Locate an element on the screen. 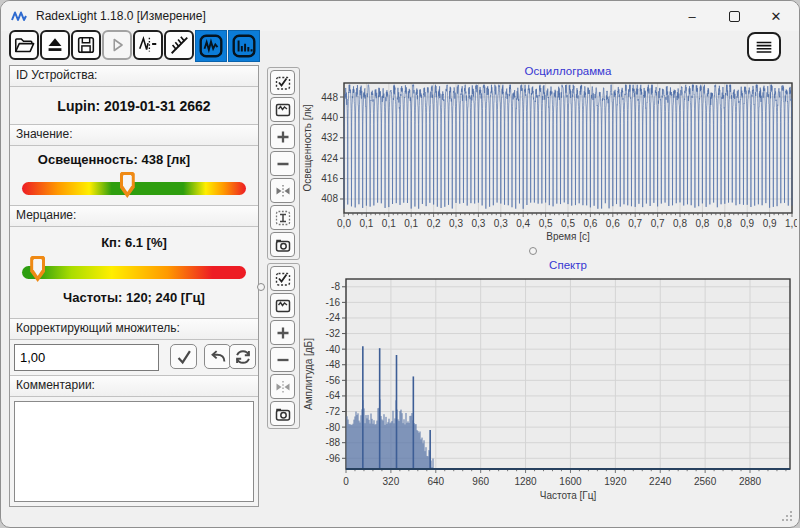 The width and height of the screenshot is (800, 528). svg-text: Освещенность [лк] is located at coordinates (308, 148).